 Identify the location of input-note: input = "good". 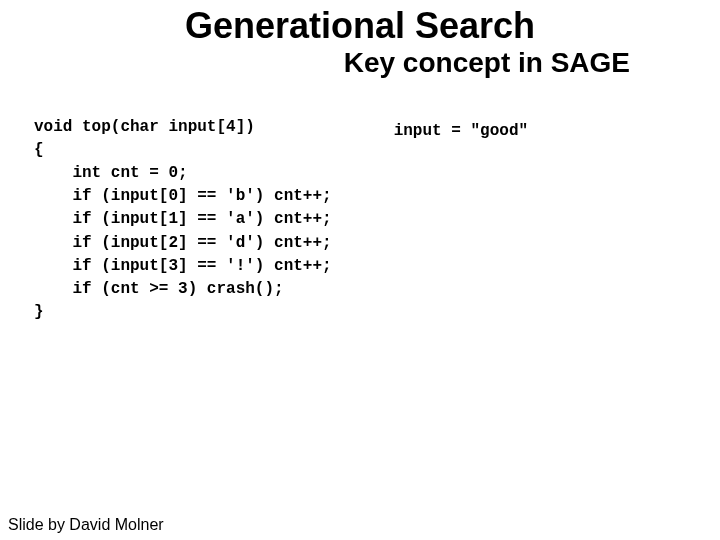
(461, 234).